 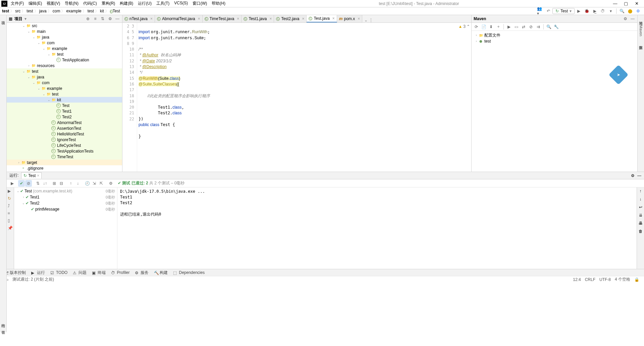 What do you see at coordinates (64, 168) in the screenshot?
I see `tree-node: ≡.gitignore` at bounding box center [64, 168].